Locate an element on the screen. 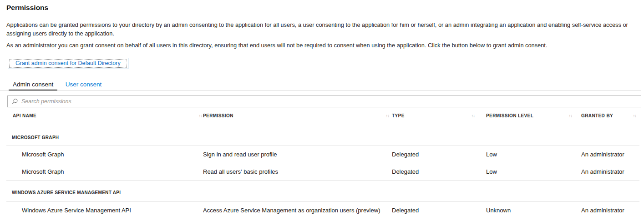 The height and width of the screenshot is (221, 644). search-permissions-box is located at coordinates (324, 101).